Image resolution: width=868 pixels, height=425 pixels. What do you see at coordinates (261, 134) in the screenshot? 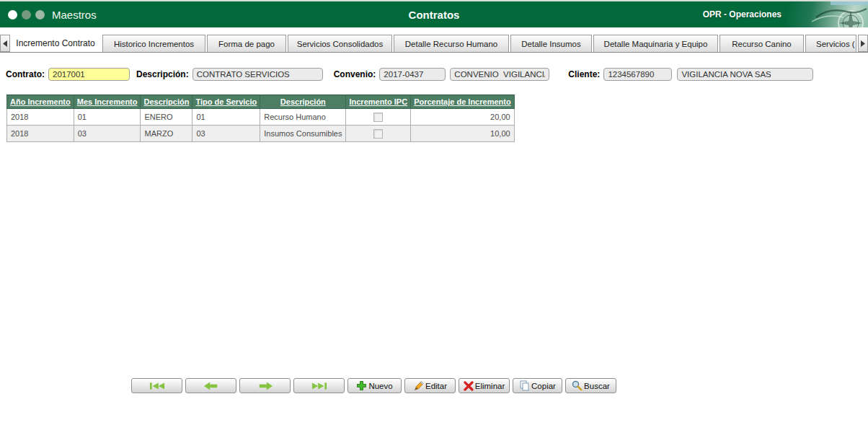
I see `table-row: 2018 03 MARZO 03 Insumos Consumibles 10,…` at bounding box center [261, 134].